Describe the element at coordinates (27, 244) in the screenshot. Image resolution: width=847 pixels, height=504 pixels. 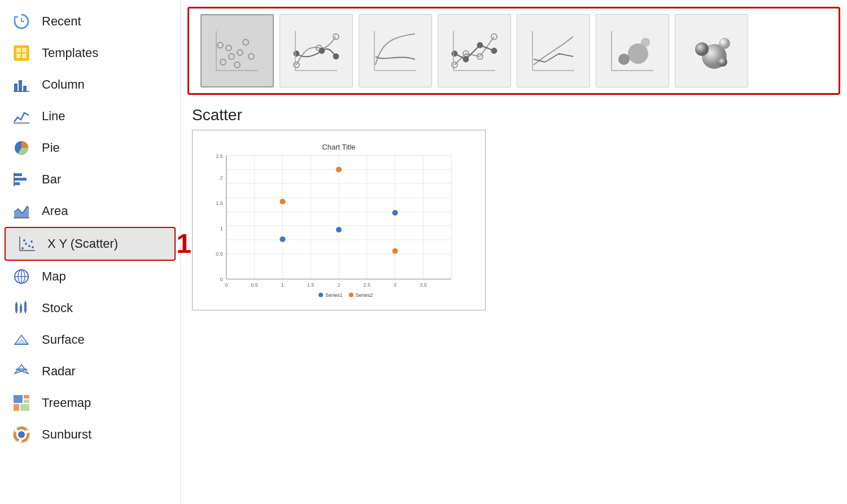
I see `scatter-icon` at that location.